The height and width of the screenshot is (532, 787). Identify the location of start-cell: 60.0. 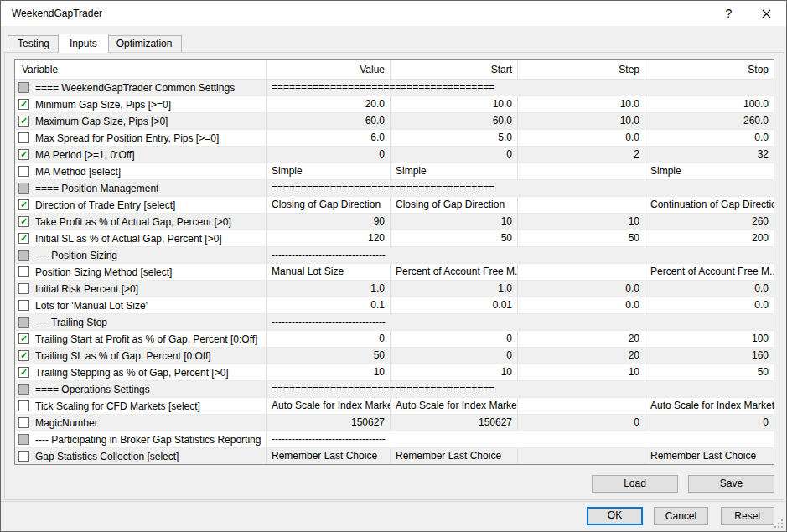
(454, 121).